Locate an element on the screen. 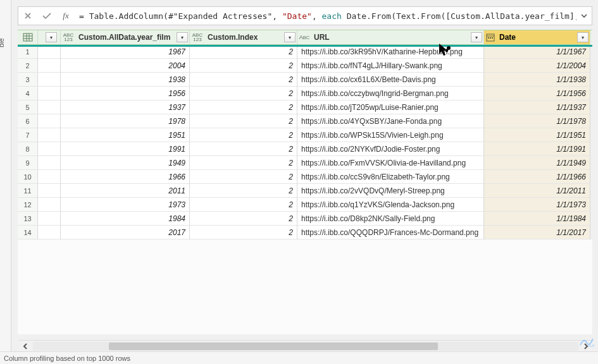 The height and width of the screenshot is (364, 598). cell-url: https://i.ibb.co/cx61L6X/Bette-Davis.png is located at coordinates (391, 80).